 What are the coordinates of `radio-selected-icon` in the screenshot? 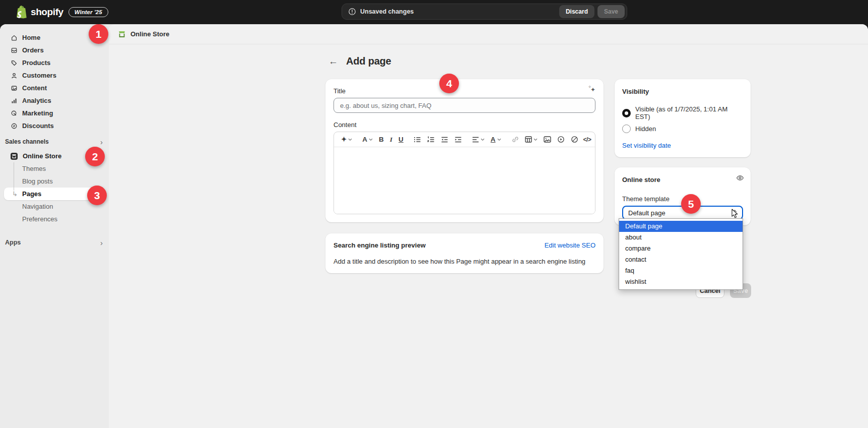 It's located at (627, 113).